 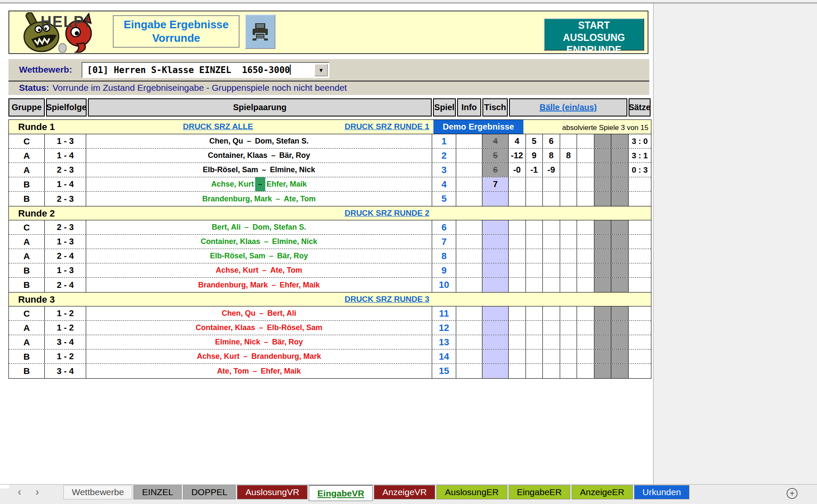 What do you see at coordinates (259, 241) in the screenshot?
I see `spielpaarung-cell: Container, Klaas–Elmine, Nick` at bounding box center [259, 241].